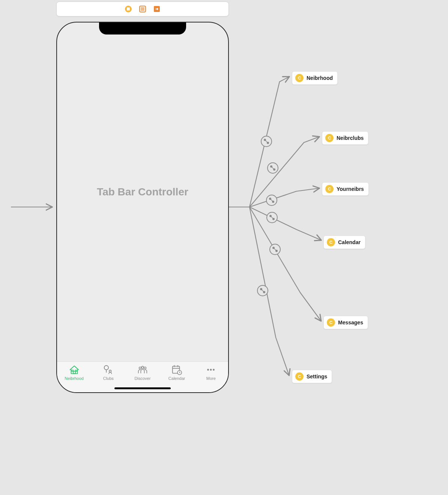  I want to click on tab-clubs: Clubs, so click(108, 372).